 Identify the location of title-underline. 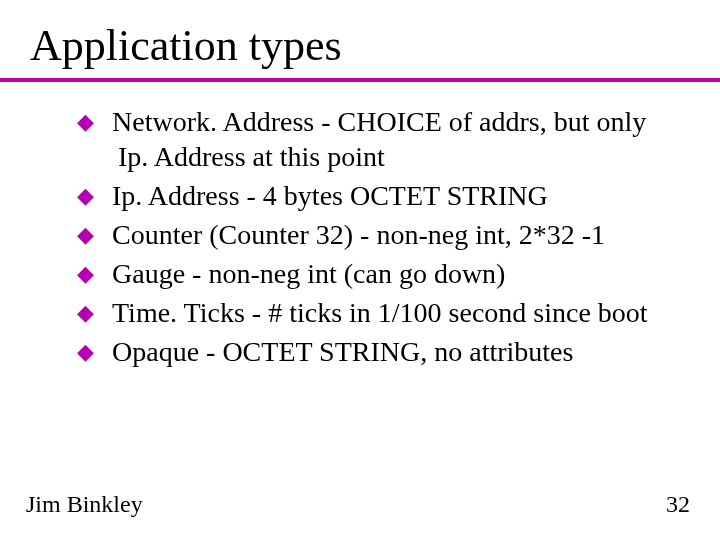
(360, 80).